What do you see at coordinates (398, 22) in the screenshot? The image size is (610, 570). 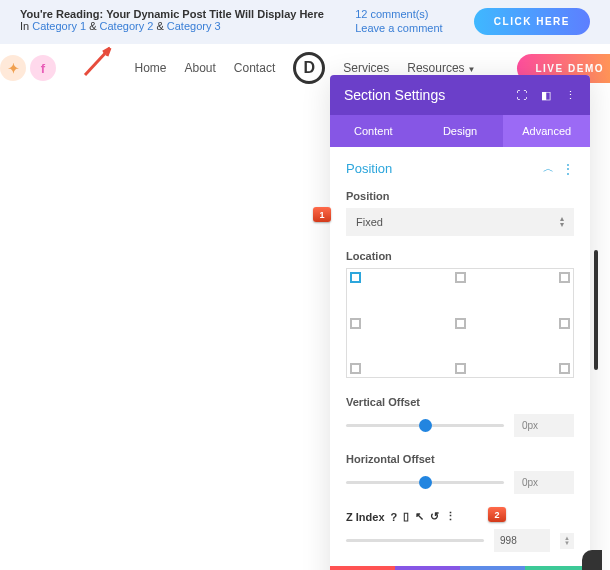 I see `comments-info: 12 comment(s) Leave a comment` at bounding box center [398, 22].